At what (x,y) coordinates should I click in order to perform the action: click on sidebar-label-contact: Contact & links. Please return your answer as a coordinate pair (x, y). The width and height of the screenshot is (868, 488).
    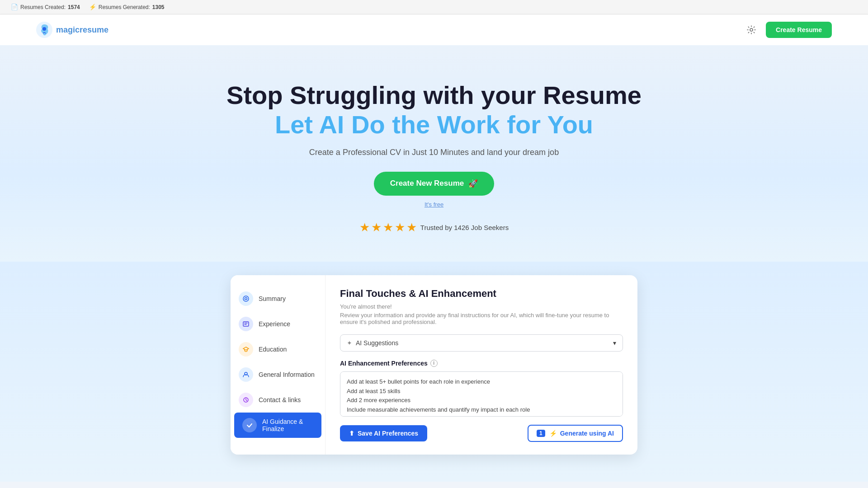
    Looking at the image, I should click on (279, 400).